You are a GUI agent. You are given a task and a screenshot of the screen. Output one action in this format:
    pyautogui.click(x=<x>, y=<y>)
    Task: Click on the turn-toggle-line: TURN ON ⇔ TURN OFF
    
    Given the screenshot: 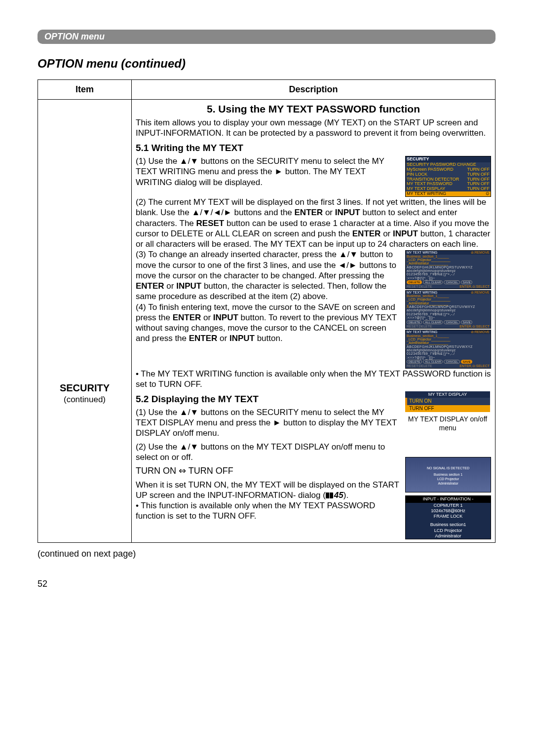 What is the action you would take?
    pyautogui.click(x=268, y=471)
    